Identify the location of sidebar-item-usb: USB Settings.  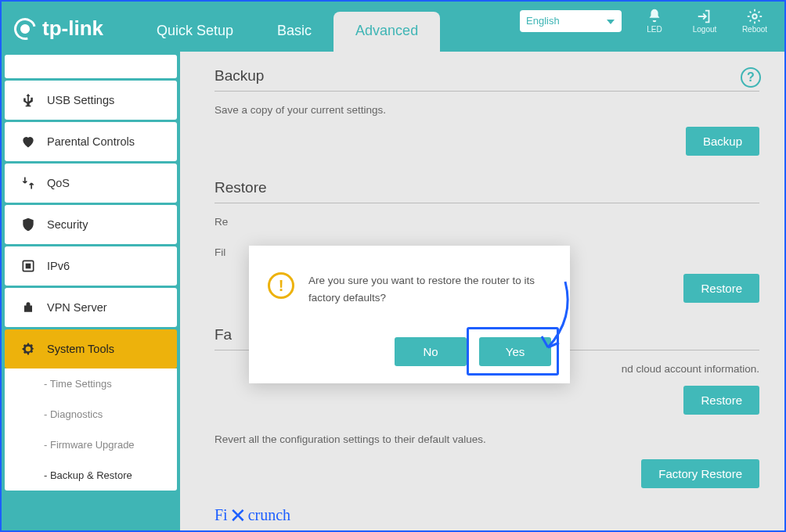
(91, 100).